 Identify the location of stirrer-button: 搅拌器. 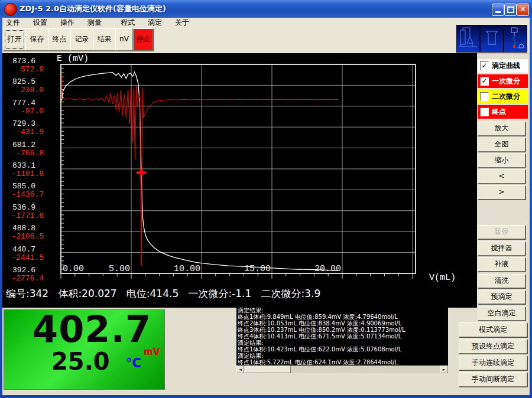
(501, 249).